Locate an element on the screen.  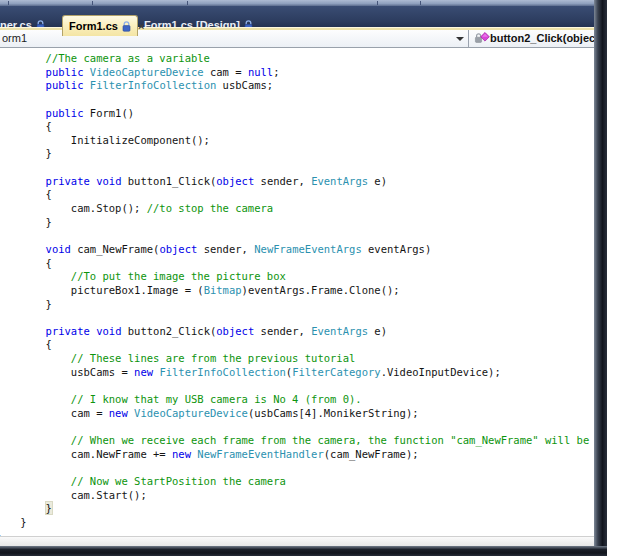
type-combobox-value: orm1 is located at coordinates (14, 38).